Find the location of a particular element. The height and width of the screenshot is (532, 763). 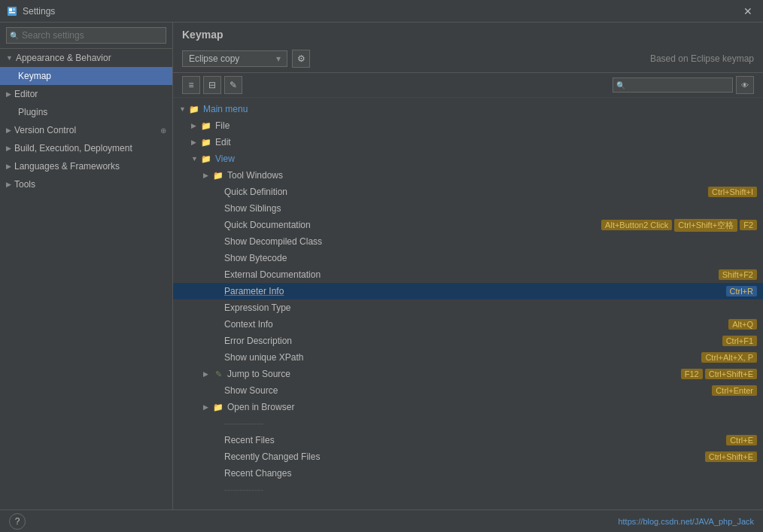

tree-label: Expression Type is located at coordinates (491, 308).